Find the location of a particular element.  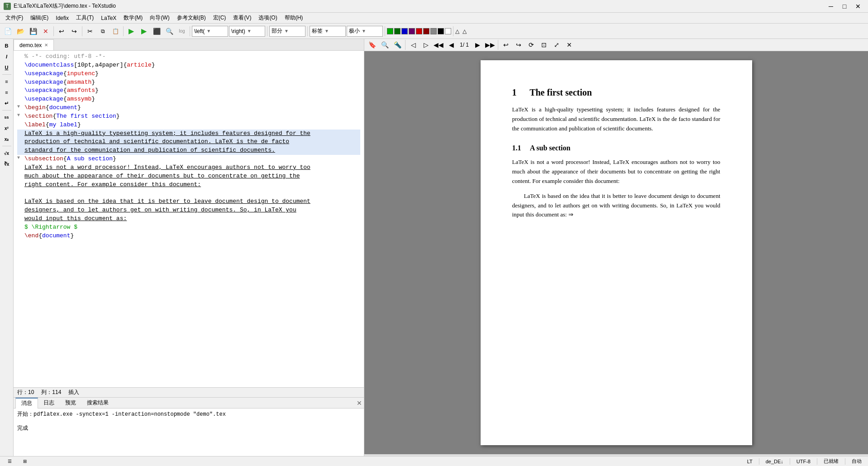

size-dropdown: 极小 ▼ is located at coordinates (365, 31).